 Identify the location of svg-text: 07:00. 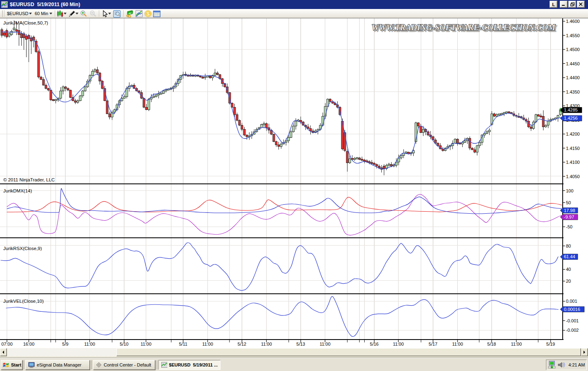
(7, 344).